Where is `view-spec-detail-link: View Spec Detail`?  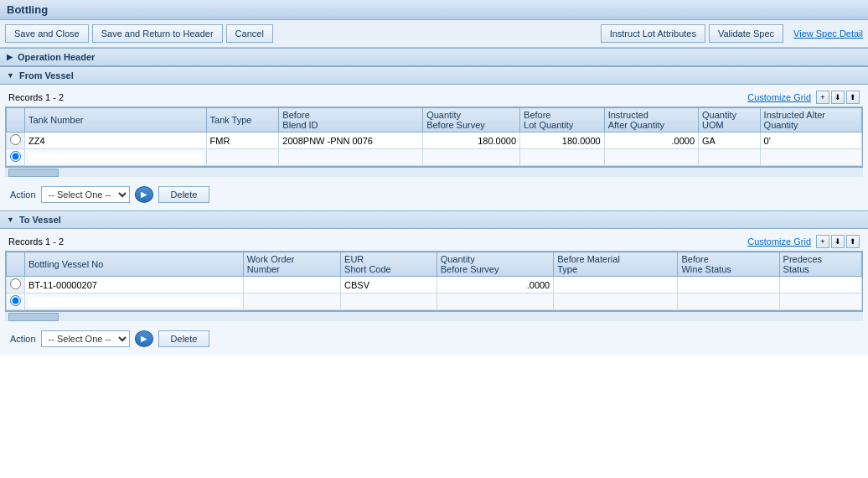 view-spec-detail-link: View Spec Detail is located at coordinates (828, 34).